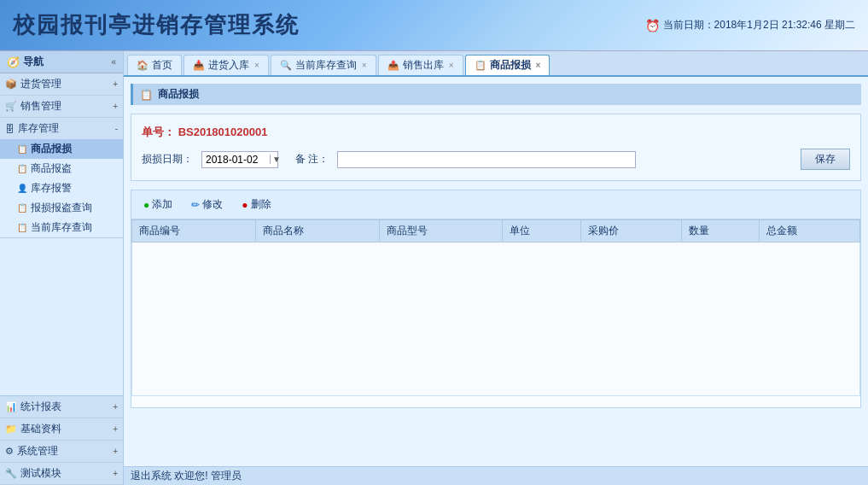 The height and width of the screenshot is (485, 868). Describe the element at coordinates (434, 26) in the screenshot. I see `header: 校园报刊亭进销存管理系统 ⏰ 当前日期：2018年1月2日 21:32:46 星…` at that location.